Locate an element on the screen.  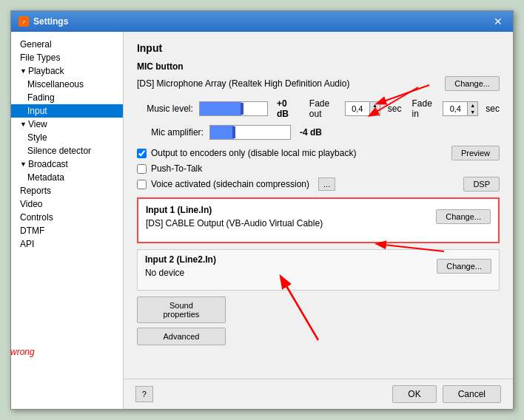
sidebar-item-controls: Controls is located at coordinates (67, 217).